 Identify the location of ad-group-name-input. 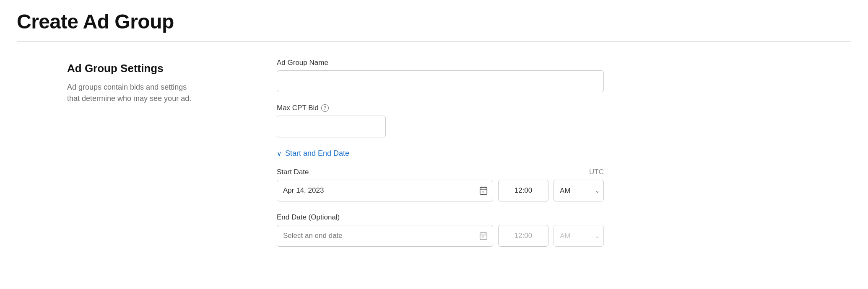
(440, 81).